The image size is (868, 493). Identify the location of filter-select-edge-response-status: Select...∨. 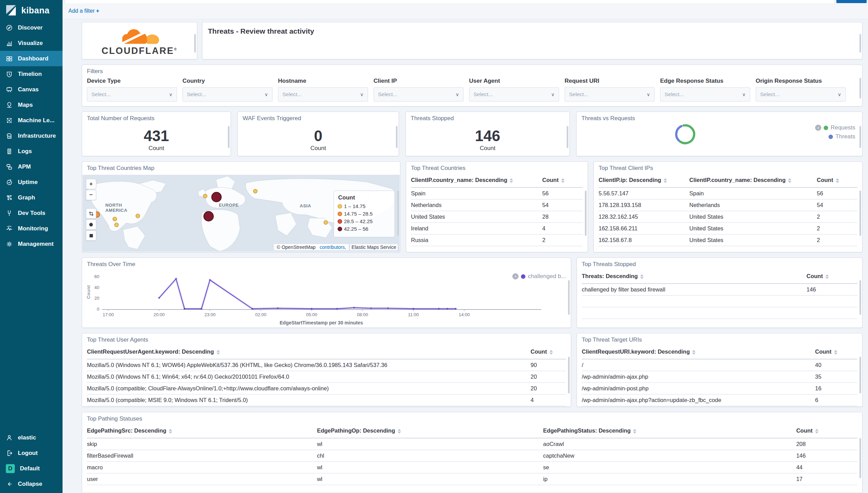
(705, 94).